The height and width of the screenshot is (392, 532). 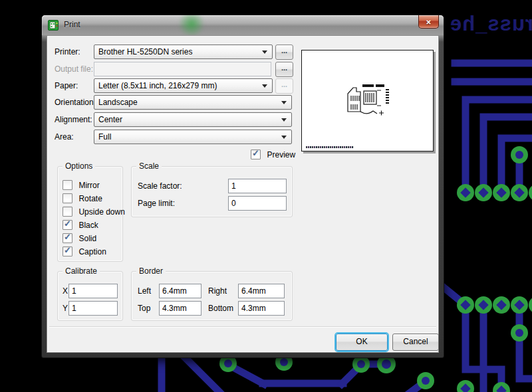 I want to click on preview-checkbox: Preview, so click(x=273, y=154).